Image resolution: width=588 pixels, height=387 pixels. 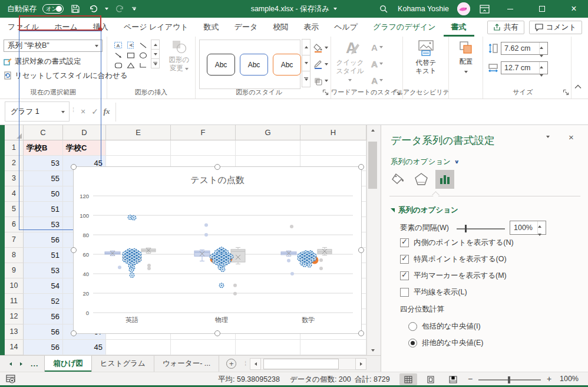 I want to click on checkbox-row-2: 平均マーカーを表示する(M), so click(x=454, y=276).